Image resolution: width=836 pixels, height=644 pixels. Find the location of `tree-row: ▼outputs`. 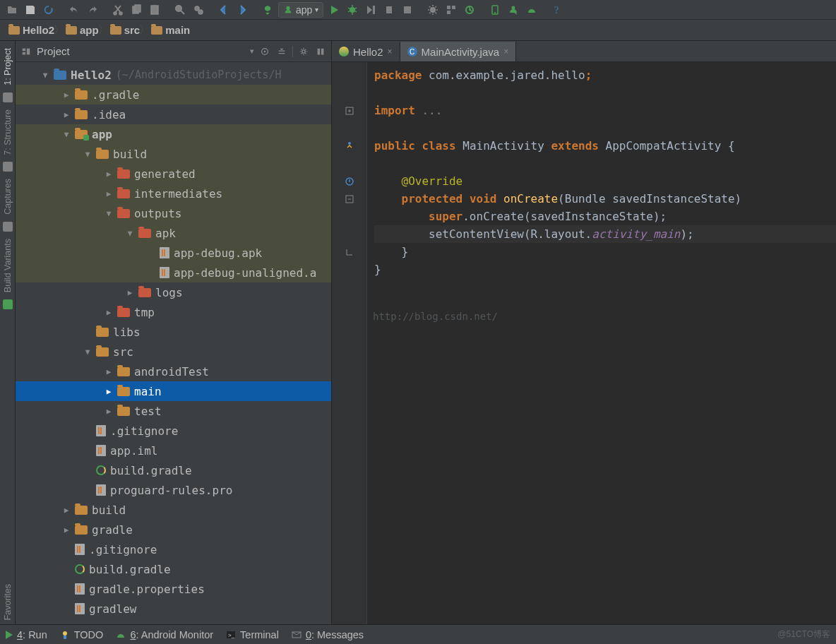

tree-row: ▼outputs is located at coordinates (174, 213).